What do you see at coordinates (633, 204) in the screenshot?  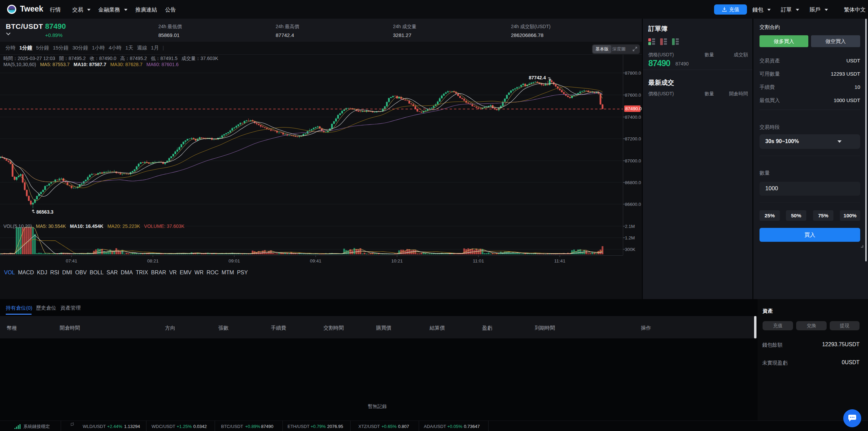 I see `svg-text: 86600.0` at bounding box center [633, 204].